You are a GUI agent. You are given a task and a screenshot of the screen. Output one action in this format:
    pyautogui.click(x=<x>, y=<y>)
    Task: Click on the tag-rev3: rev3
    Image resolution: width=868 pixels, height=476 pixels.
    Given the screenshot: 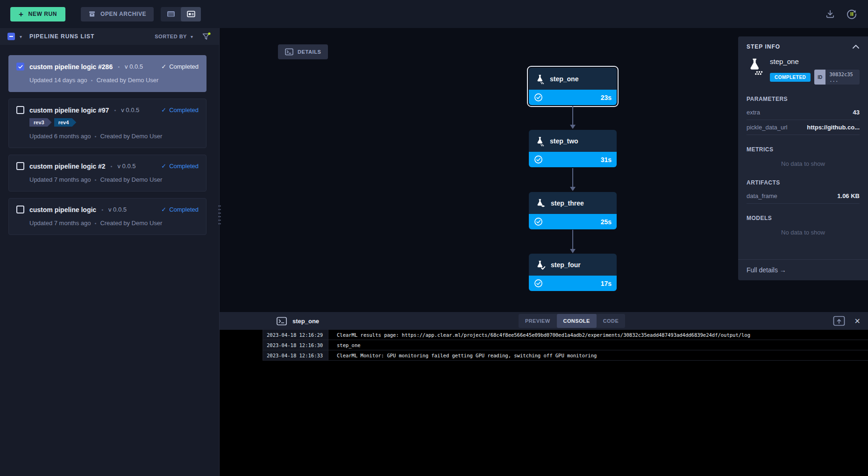 What is the action you would take?
    pyautogui.click(x=41, y=122)
    